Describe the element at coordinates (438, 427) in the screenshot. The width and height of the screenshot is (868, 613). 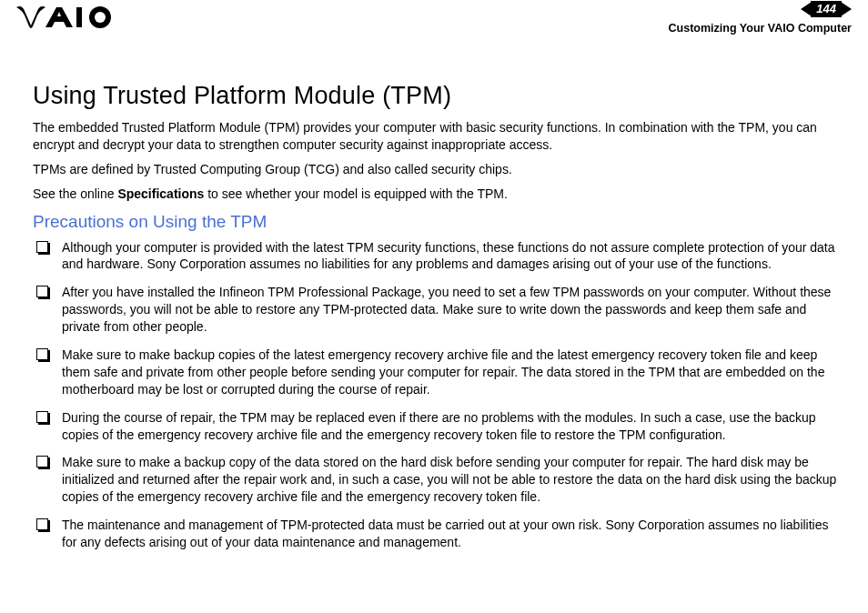
I see `list-item: During the course of repair, the TPM may…` at that location.